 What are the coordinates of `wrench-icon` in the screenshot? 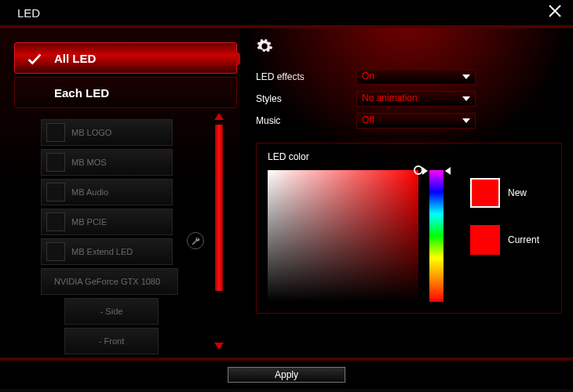 It's located at (195, 241).